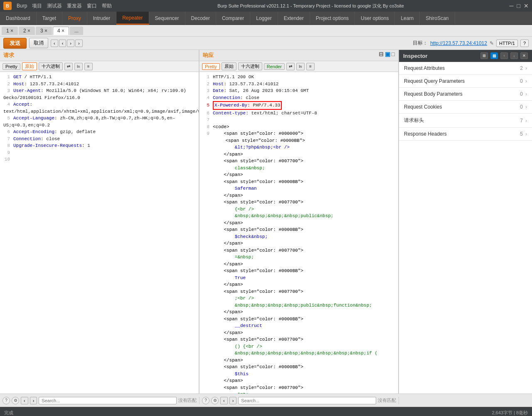 Image resolution: width=532 pixels, height=416 pixels. Describe the element at coordinates (201, 18) in the screenshot. I see `tab-decoder: Decoder` at that location.